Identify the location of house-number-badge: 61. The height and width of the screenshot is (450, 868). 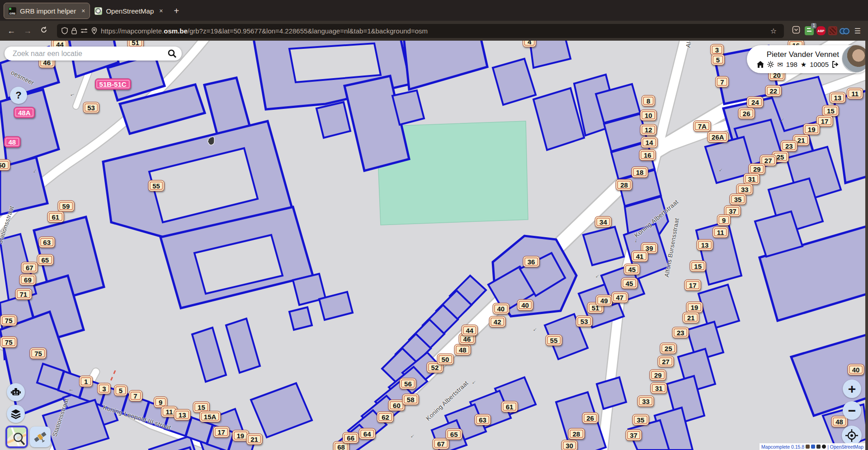
(56, 217).